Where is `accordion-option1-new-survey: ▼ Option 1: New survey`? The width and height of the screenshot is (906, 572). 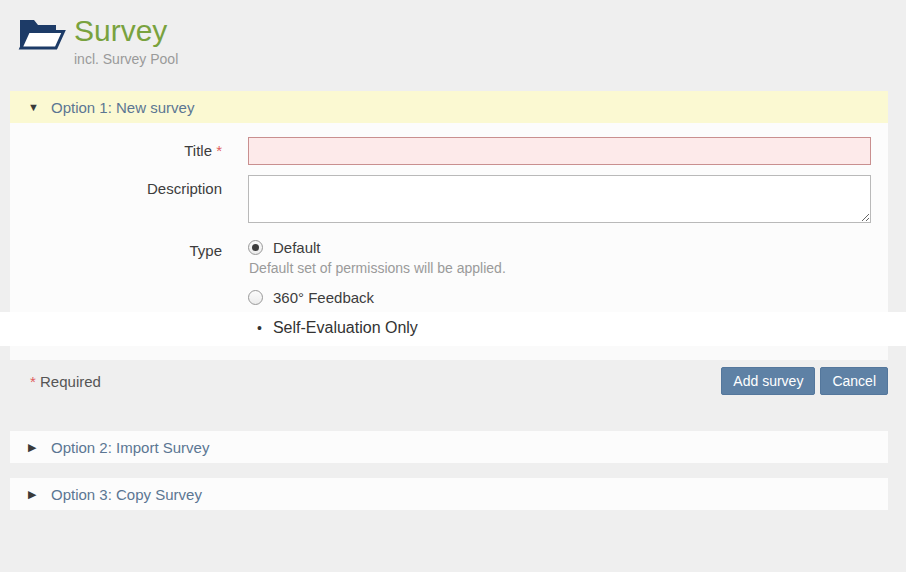
accordion-option1-new-survey: ▼ Option 1: New survey is located at coordinates (449, 107).